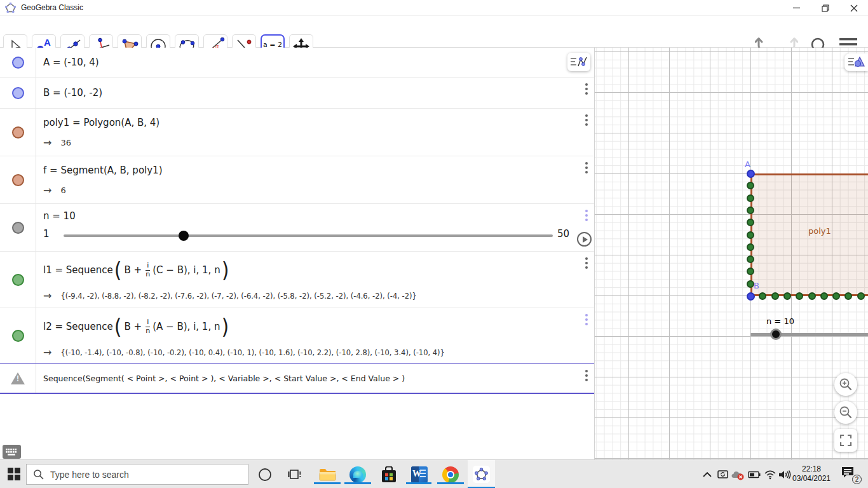 Image resolution: width=868 pixels, height=488 pixels. I want to click on zoom-in-button, so click(846, 384).